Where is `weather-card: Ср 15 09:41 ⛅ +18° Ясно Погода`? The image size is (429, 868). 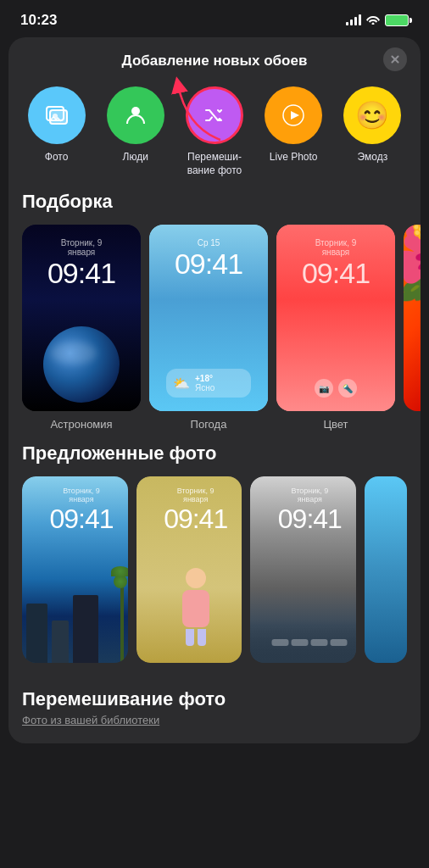
weather-card: Ср 15 09:41 ⛅ +18° Ясно Погода is located at coordinates (209, 327).